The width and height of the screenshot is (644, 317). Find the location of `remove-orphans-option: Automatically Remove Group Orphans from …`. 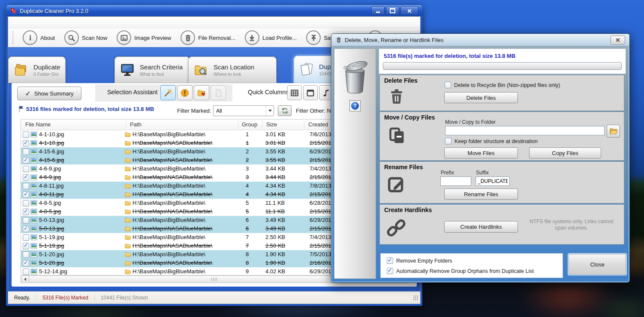

remove-orphans-option: Automatically Remove Group Orphans from … is located at coordinates (460, 271).